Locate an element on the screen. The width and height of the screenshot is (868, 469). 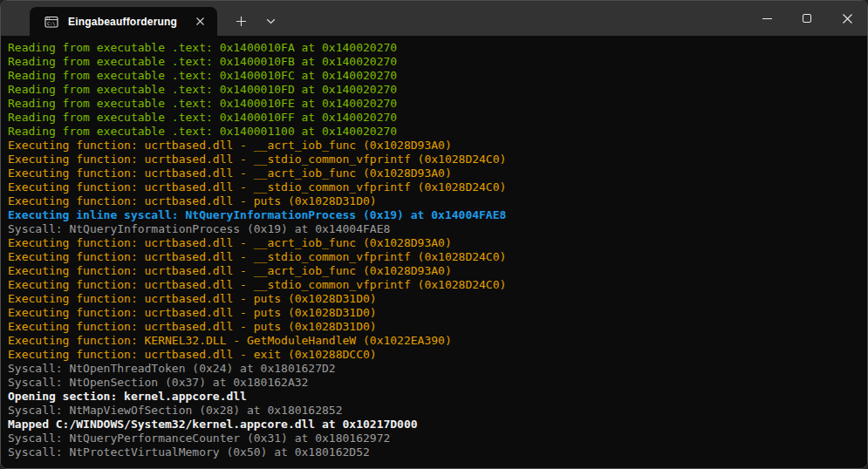
tab-dropdown-button is located at coordinates (270, 21).